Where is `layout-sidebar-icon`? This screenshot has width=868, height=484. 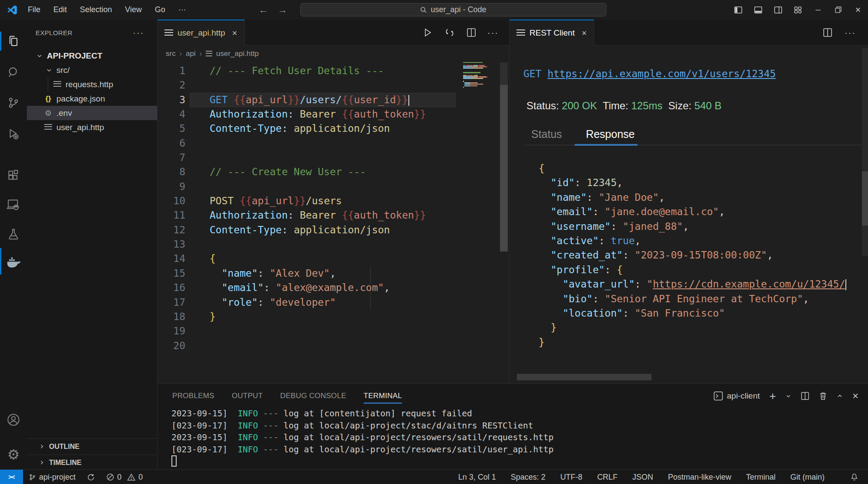
layout-sidebar-icon is located at coordinates (738, 10).